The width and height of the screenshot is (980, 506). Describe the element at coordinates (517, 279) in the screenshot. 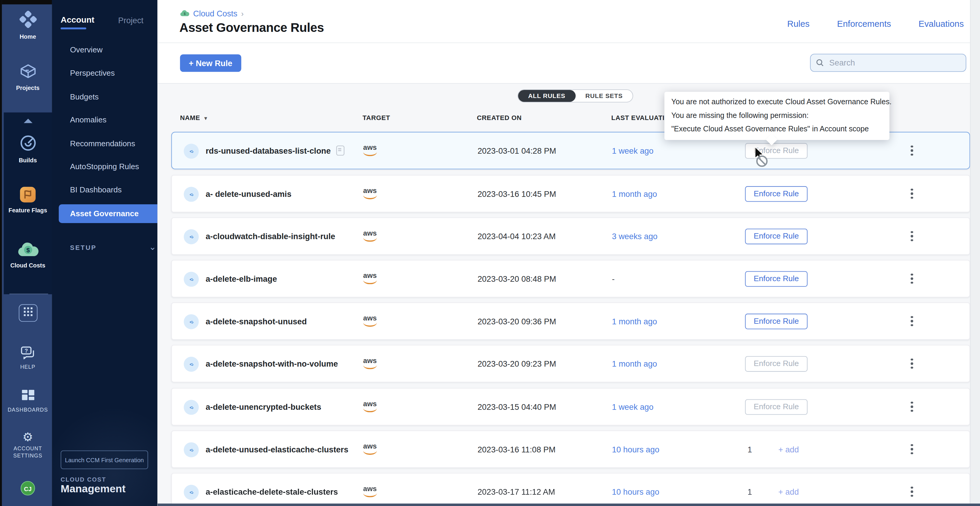

I see `created-on: 2023-03-20 08:48 PM` at that location.